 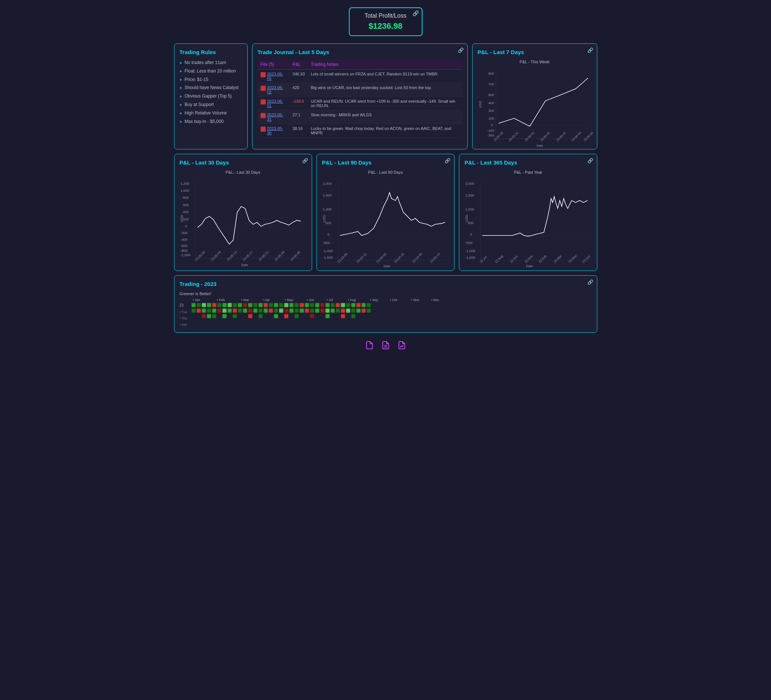 I want to click on date-link: 2023-06-02, so click(x=277, y=90).